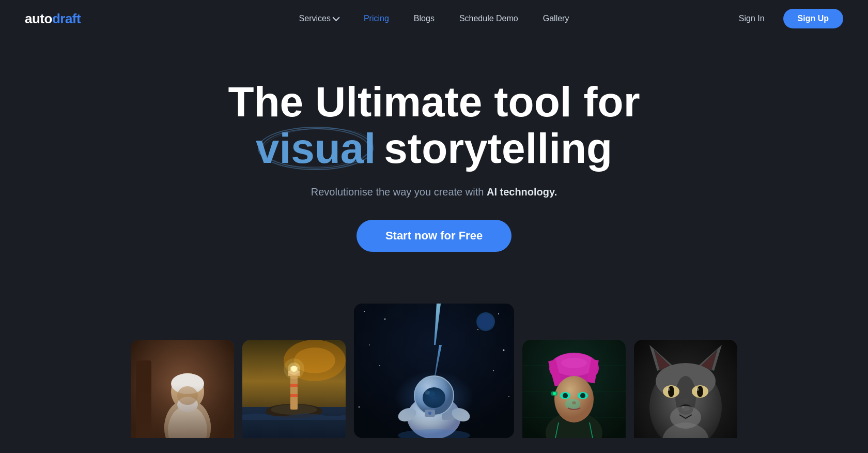 The image size is (868, 453). Describe the element at coordinates (294, 389) in the screenshot. I see `lighthouse-image` at that location.